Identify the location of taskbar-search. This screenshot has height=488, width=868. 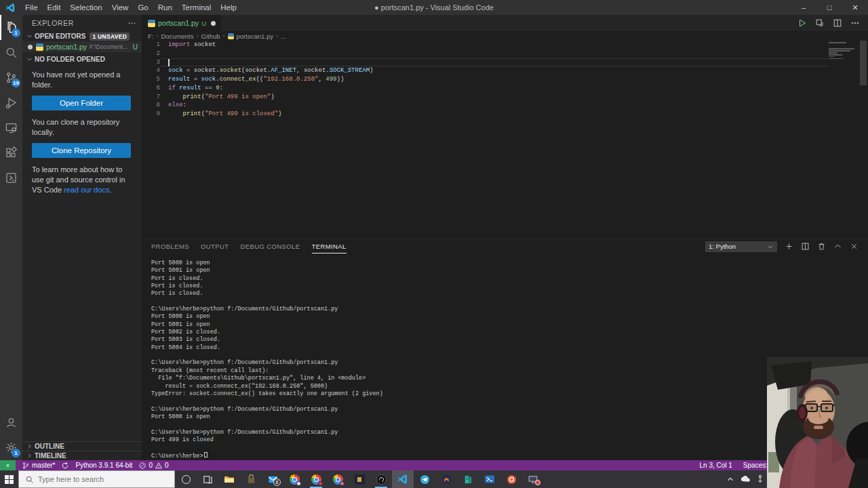
(96, 479).